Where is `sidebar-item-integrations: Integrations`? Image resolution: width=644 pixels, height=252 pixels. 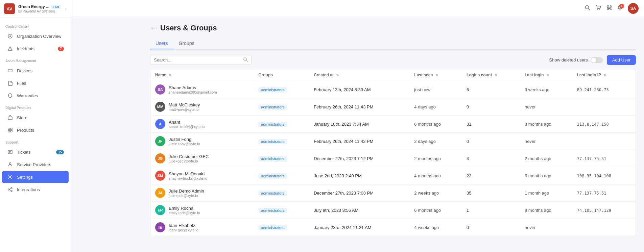
sidebar-item-integrations: Integrations is located at coordinates (35, 190).